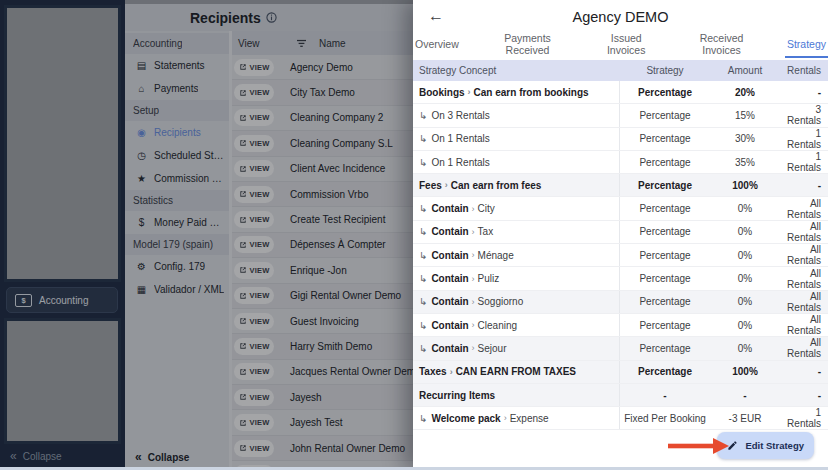 Image resolution: width=828 pixels, height=470 pixels. Describe the element at coordinates (620, 348) in the screenshot. I see `strategy-table-row: ↳ Contain › Sejour Percentage 0% All Ren…` at that location.